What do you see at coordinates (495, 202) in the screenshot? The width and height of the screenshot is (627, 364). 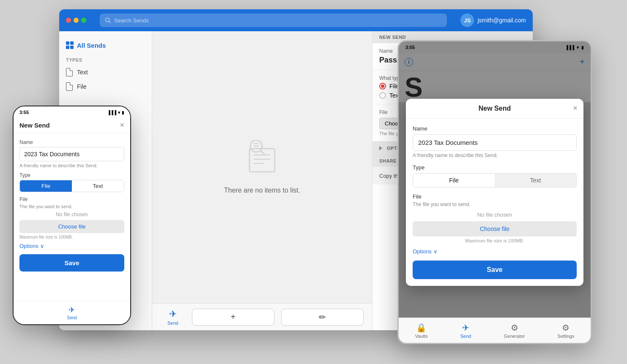 I see `tablet-form: Name A friendly name to describe this Se…` at bounding box center [495, 202].